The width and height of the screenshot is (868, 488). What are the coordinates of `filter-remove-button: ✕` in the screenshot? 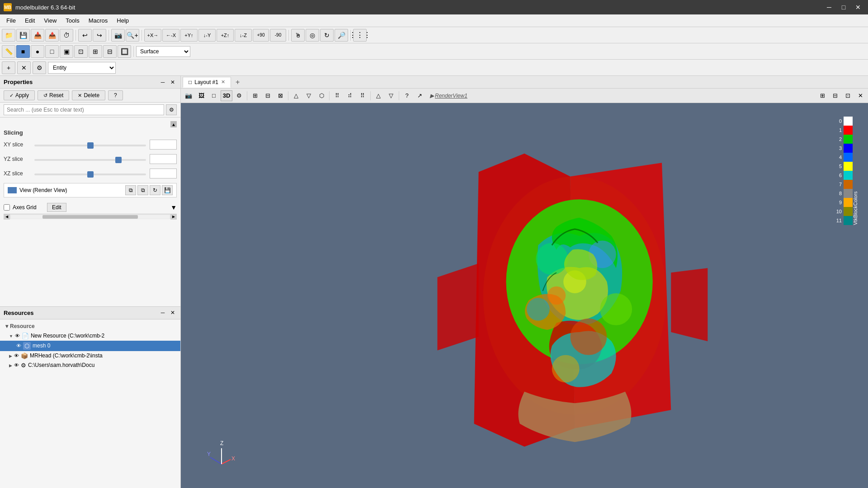 It's located at (24, 68).